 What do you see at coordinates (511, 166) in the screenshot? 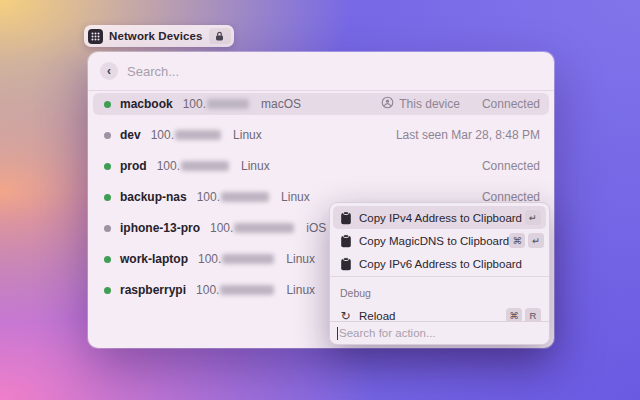
I see `row-accessories: Connected` at bounding box center [511, 166].